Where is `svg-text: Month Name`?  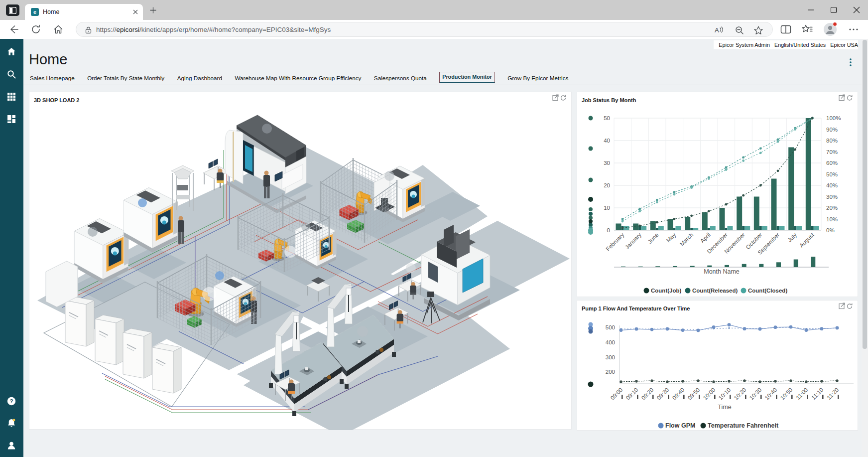
svg-text: Month Name is located at coordinates (722, 272).